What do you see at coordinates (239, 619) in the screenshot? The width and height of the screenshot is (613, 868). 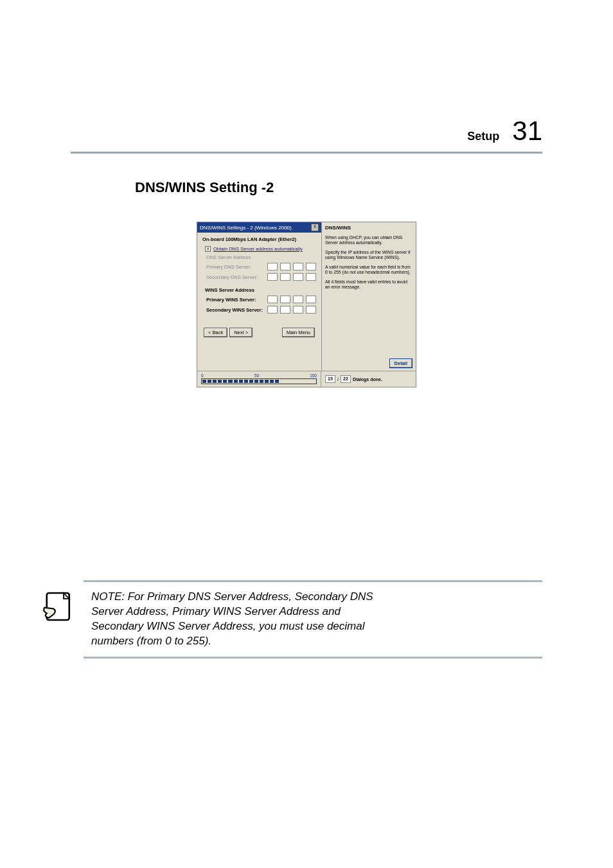 I see `note-text: NOTE: For Primary DNS Server Address, Se…` at bounding box center [239, 619].